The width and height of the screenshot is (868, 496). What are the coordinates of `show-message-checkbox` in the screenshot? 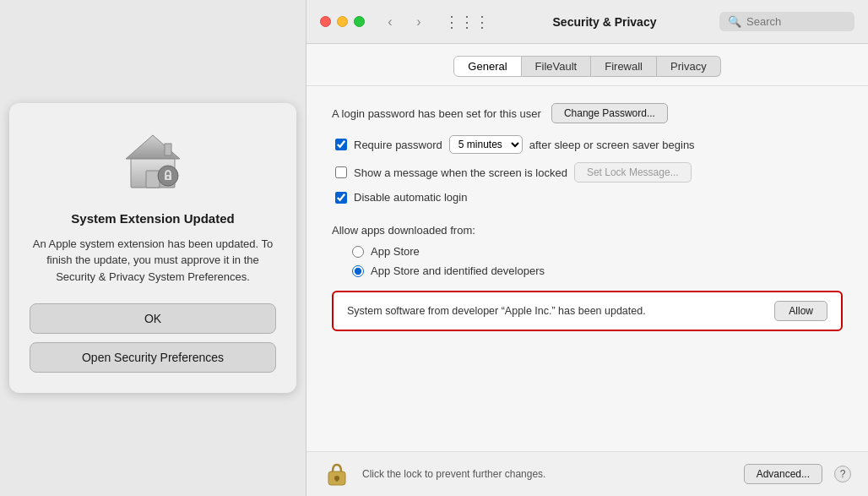 It's located at (341, 172).